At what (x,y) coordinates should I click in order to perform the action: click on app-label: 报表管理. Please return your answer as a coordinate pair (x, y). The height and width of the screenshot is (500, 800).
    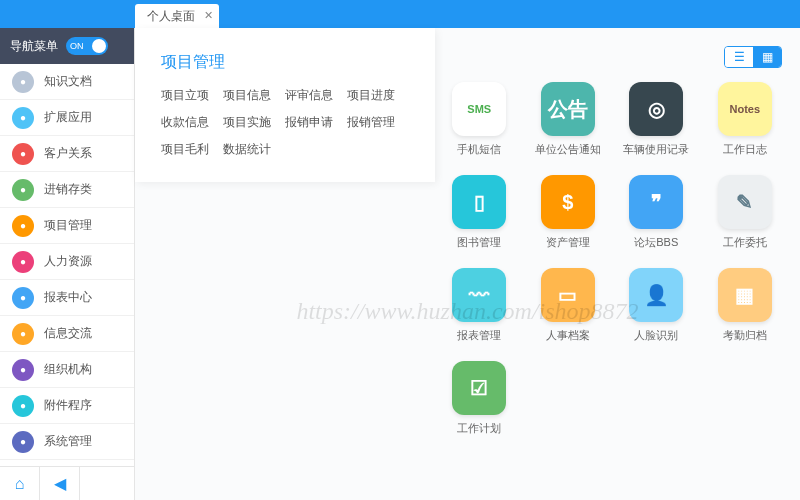
    Looking at the image, I should click on (479, 336).